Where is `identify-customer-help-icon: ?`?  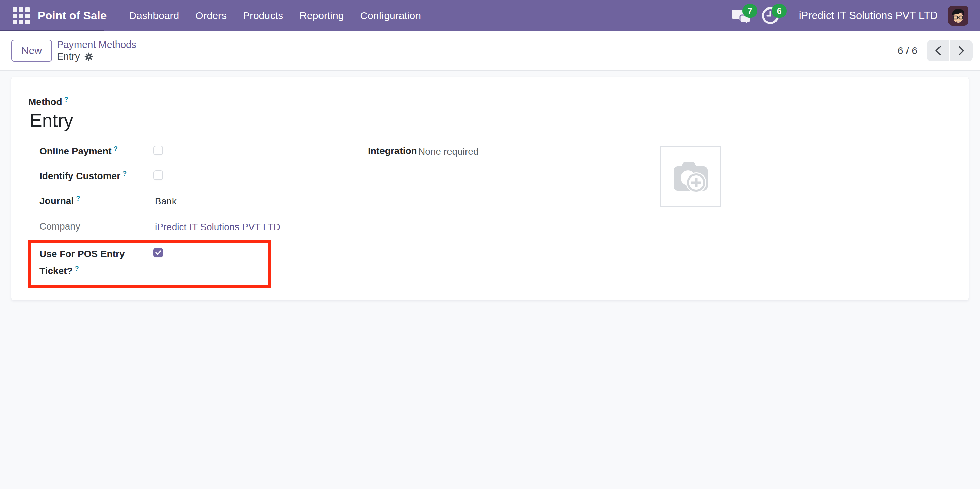 identify-customer-help-icon: ? is located at coordinates (125, 173).